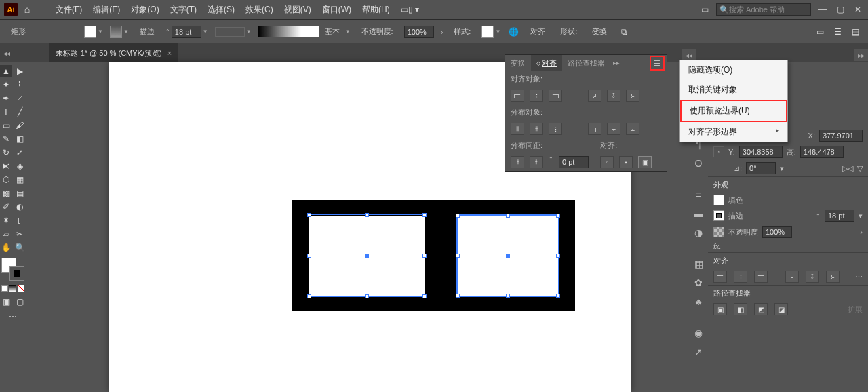  Describe the element at coordinates (20, 71) in the screenshot. I see `direct-select-tool: ▶` at that location.